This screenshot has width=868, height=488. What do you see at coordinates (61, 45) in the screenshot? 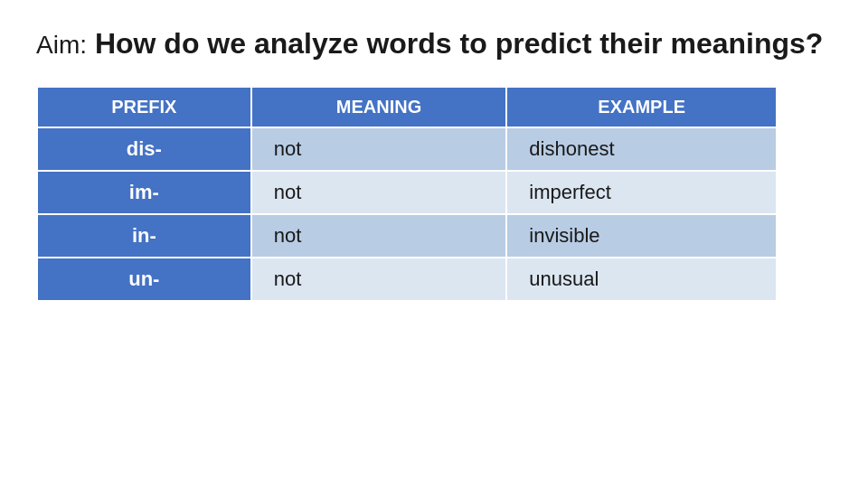
I see `aim-label: Aim:` at bounding box center [61, 45].